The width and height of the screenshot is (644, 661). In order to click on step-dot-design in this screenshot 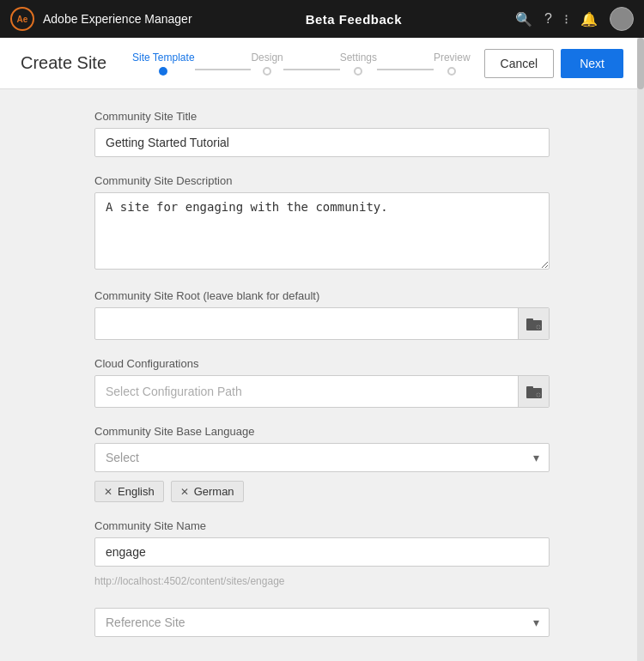, I will do `click(267, 71)`.